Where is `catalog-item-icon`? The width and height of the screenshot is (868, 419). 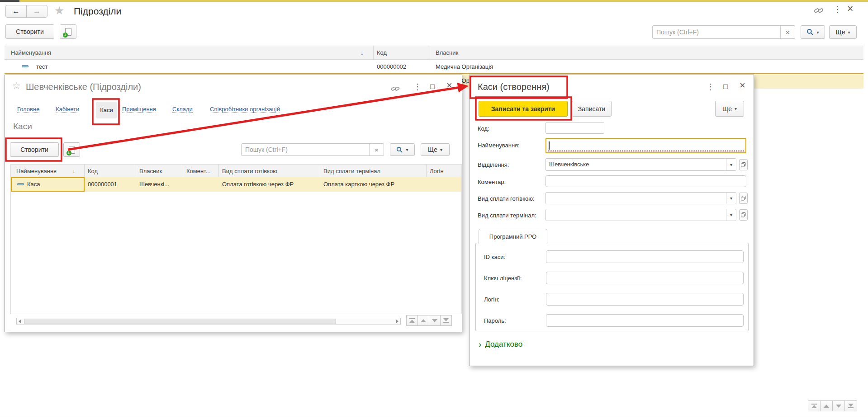 catalog-item-icon is located at coordinates (25, 66).